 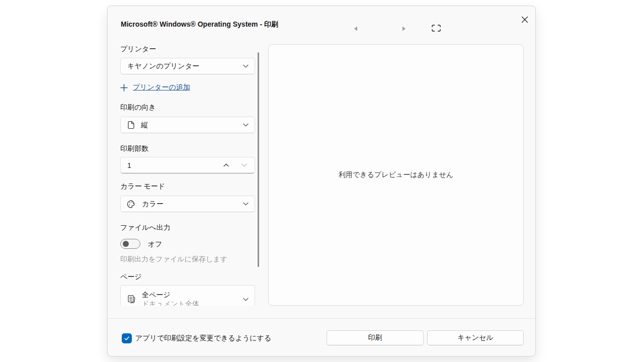 I want to click on copies-input, so click(x=173, y=165).